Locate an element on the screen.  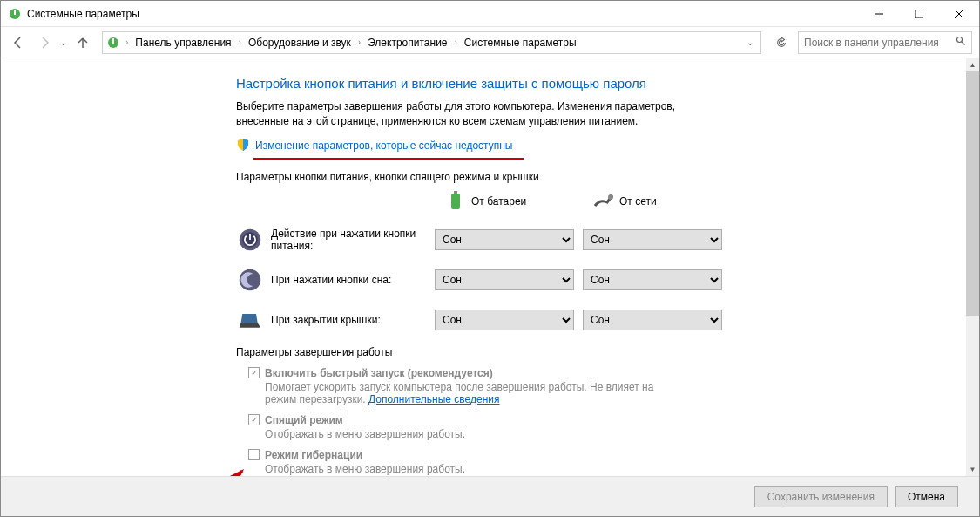
breadcrumb-item: Панель управления is located at coordinates (183, 43).